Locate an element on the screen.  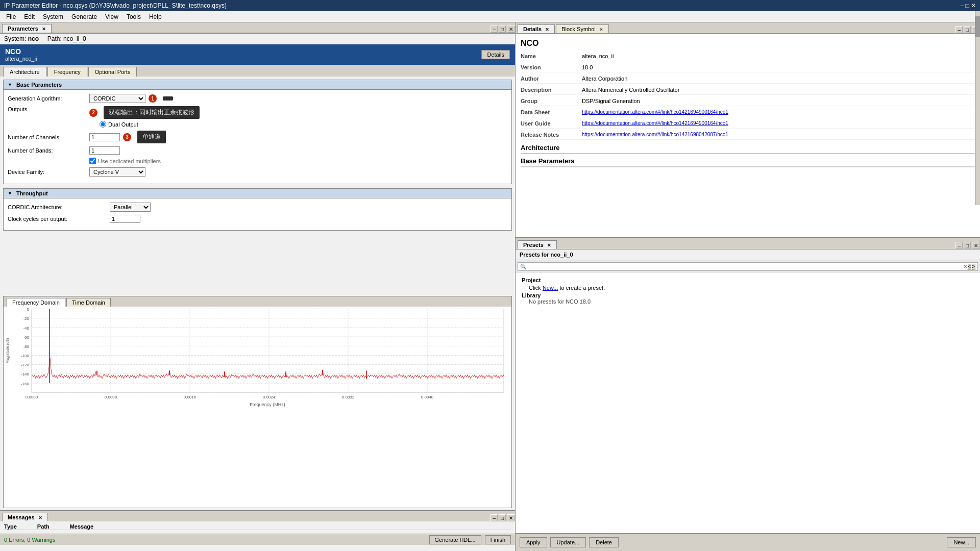
new-button: New... is located at coordinates (962, 542).